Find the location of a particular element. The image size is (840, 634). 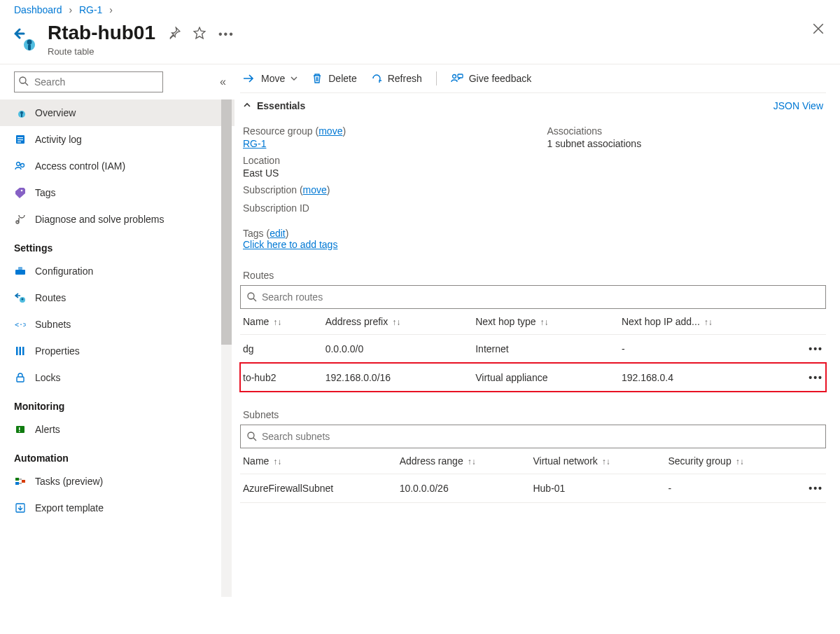

subnets-col-name: Name↑↓ is located at coordinates (318, 461).